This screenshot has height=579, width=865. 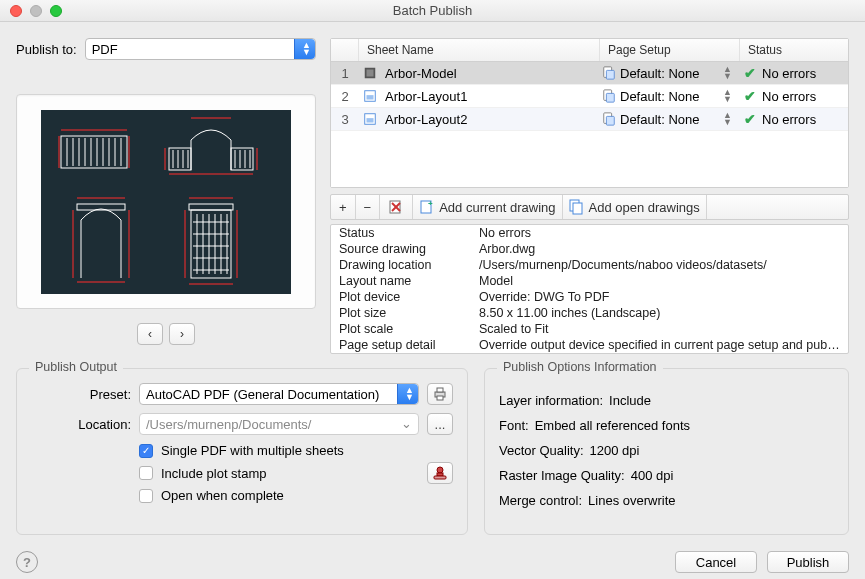 I want to click on browse-location-button: ..., so click(x=440, y=424).